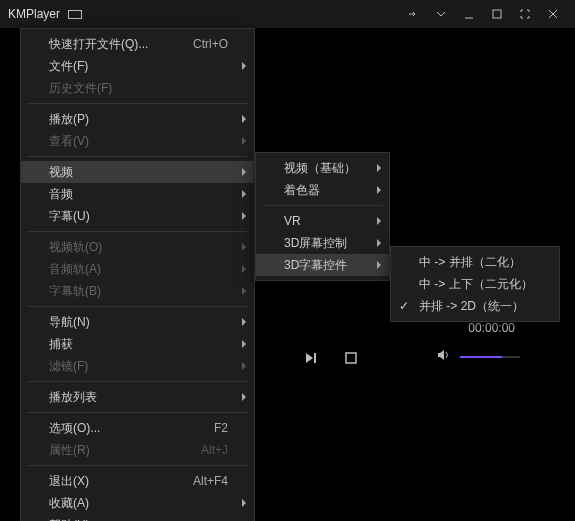  I want to click on collapse-icon, so click(441, 14).